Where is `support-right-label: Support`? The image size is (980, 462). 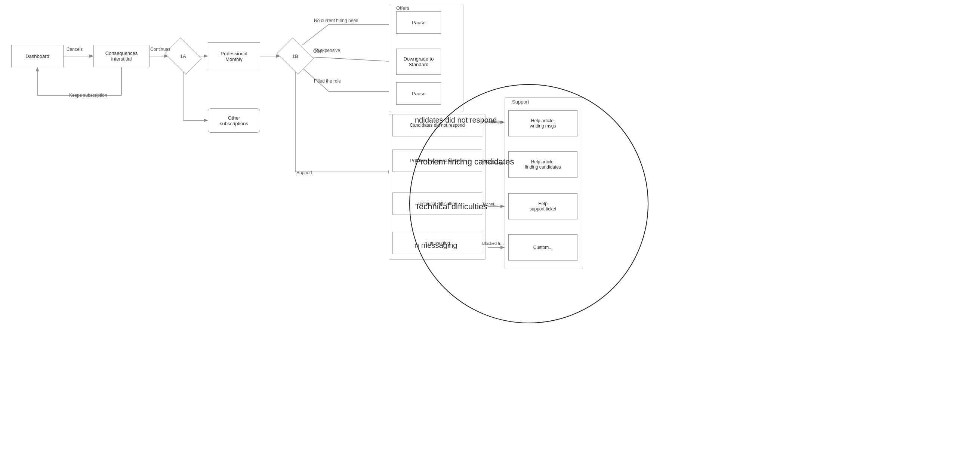
support-right-label: Support is located at coordinates (520, 102).